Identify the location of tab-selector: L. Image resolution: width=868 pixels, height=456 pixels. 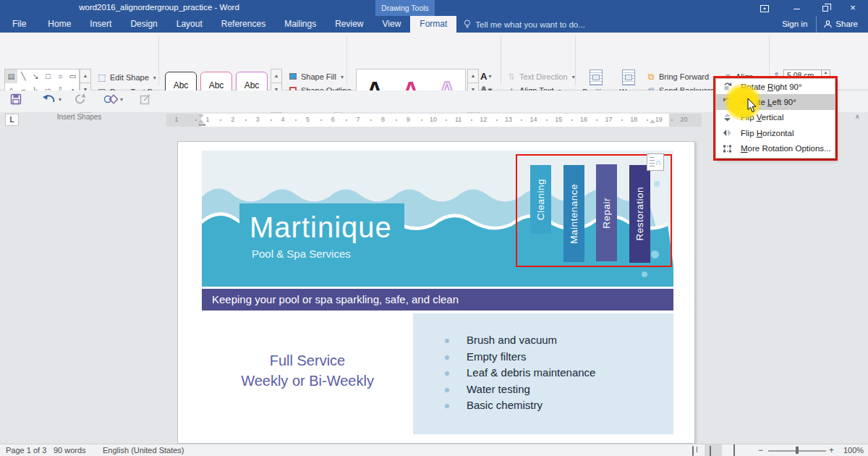
(12, 120).